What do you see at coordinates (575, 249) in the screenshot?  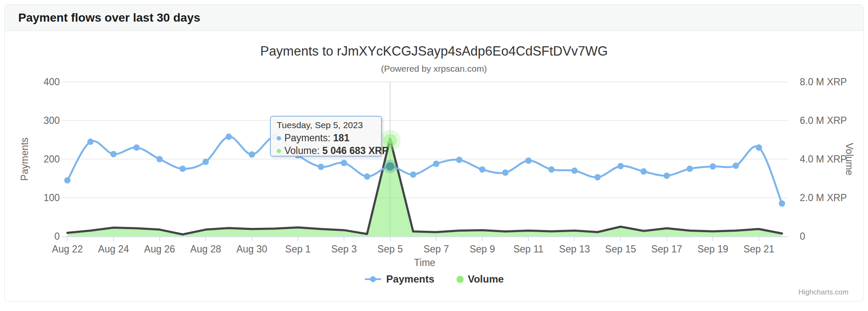 I see `x-axis-tick-label: Sep 13` at bounding box center [575, 249].